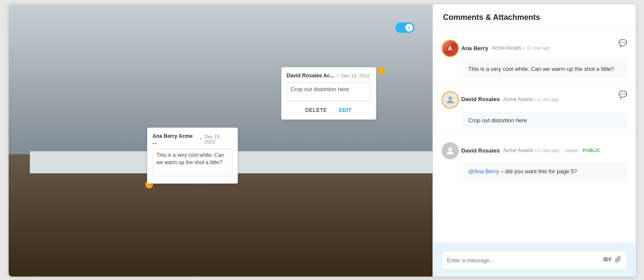  I want to click on commenter-sep-2: •, so click(536, 99).